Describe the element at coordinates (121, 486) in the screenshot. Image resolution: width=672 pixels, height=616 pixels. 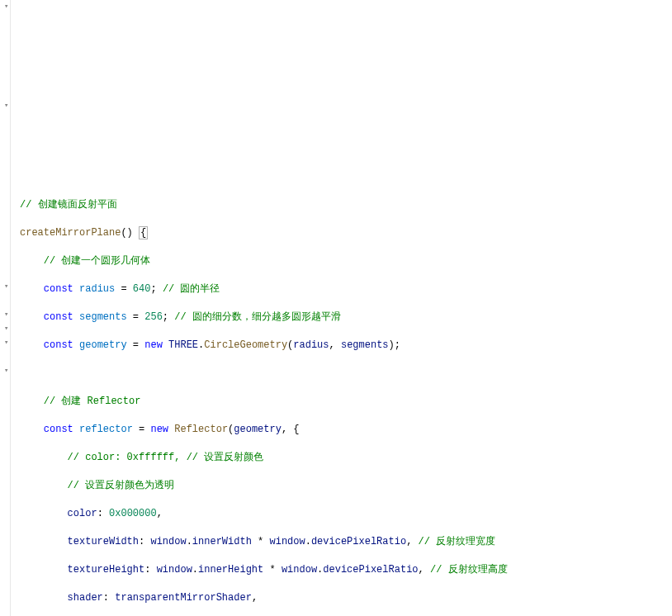
I see `comment: // 设置反射颜色为透明` at that location.